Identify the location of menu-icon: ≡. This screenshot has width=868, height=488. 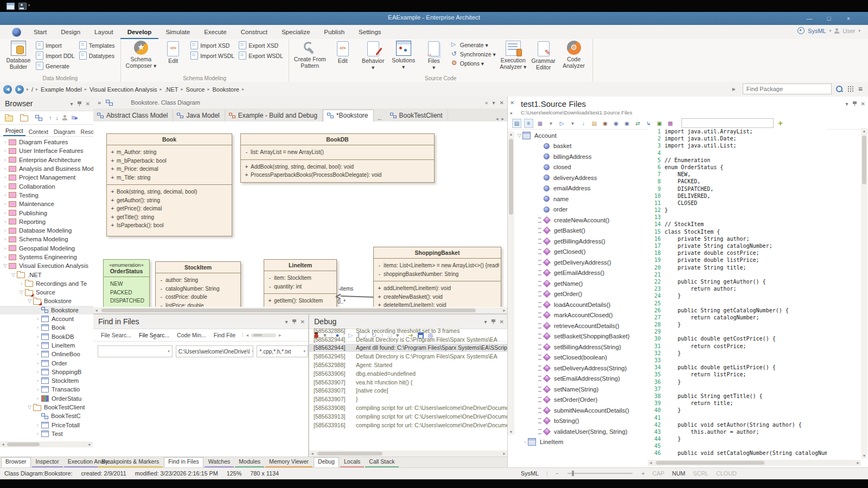
(860, 89).